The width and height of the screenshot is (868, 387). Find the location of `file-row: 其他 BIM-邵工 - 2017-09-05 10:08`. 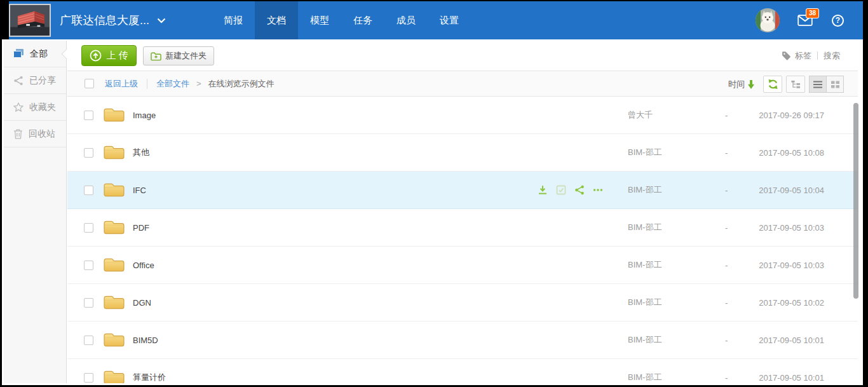

file-row: 其他 BIM-邵工 - 2017-09-05 10:08 is located at coordinates (463, 153).